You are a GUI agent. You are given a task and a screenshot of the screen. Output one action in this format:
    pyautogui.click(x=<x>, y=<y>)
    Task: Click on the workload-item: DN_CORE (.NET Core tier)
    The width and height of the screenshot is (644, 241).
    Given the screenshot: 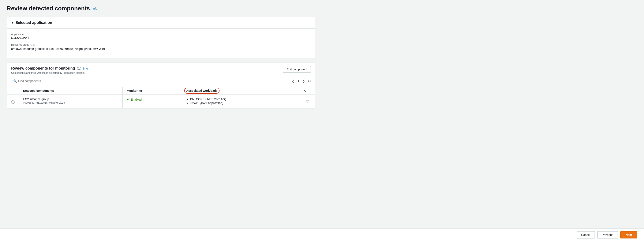 What is the action you would take?
    pyautogui.click(x=243, y=99)
    